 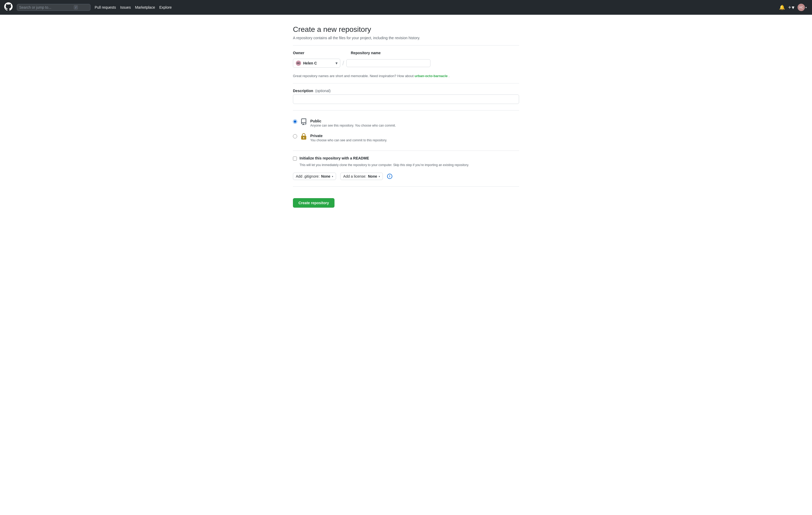 What do you see at coordinates (366, 53) in the screenshot?
I see `repo-name-label: Repository name` at bounding box center [366, 53].